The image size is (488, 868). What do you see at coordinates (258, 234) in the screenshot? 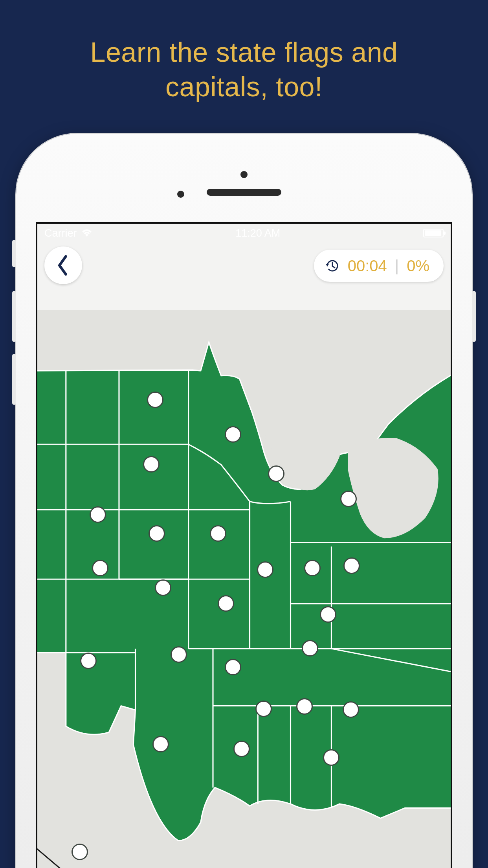
I see `status-time: 11:20 AM` at bounding box center [258, 234].